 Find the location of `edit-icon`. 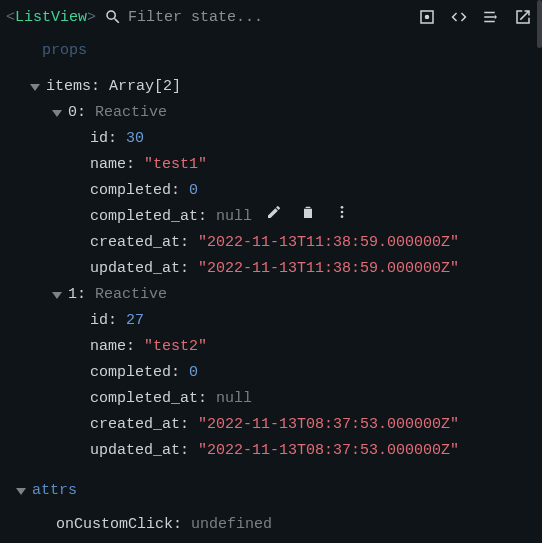

edit-icon is located at coordinates (274, 217).